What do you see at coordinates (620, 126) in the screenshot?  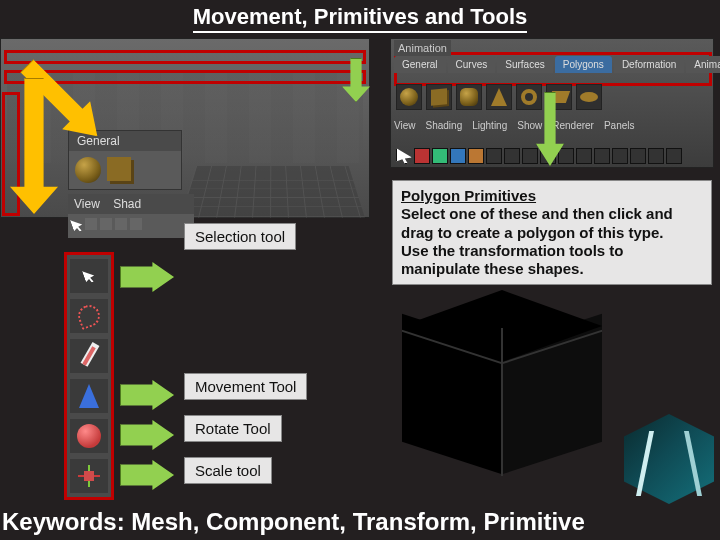 I see `menu-panels: Panels` at bounding box center [620, 126].